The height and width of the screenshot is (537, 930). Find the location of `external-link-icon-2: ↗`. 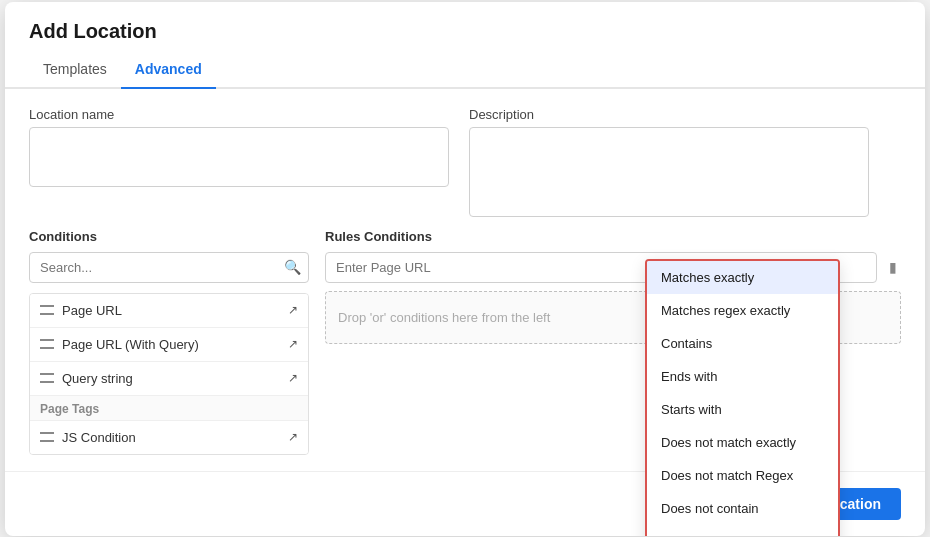

external-link-icon-2: ↗ is located at coordinates (293, 344).